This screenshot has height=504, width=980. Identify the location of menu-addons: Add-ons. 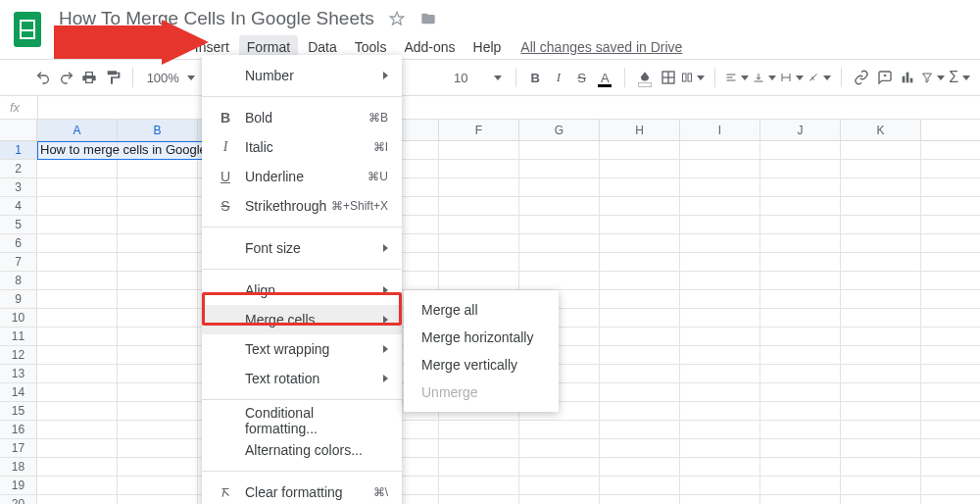
(429, 47).